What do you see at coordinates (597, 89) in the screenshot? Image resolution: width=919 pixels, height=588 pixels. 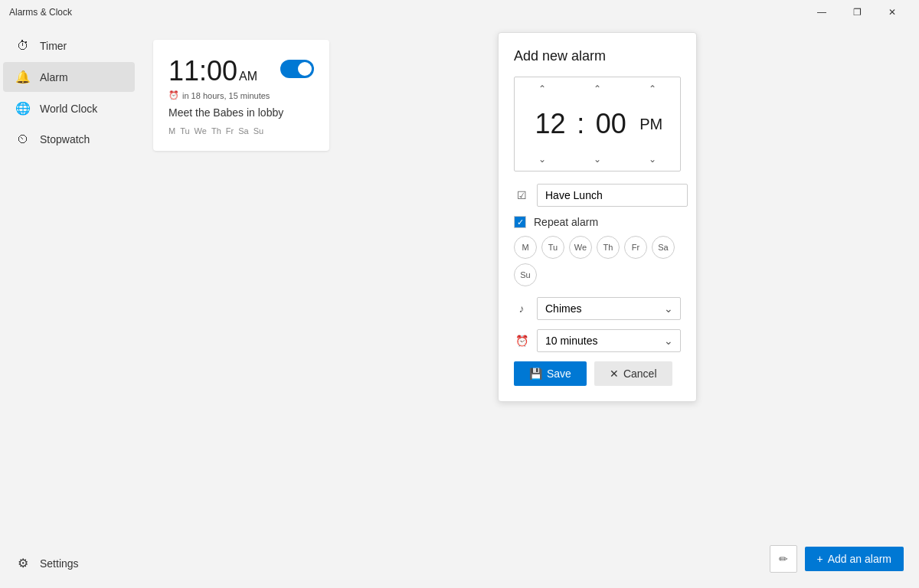 I see `minute-up-button: ⌃` at bounding box center [597, 89].